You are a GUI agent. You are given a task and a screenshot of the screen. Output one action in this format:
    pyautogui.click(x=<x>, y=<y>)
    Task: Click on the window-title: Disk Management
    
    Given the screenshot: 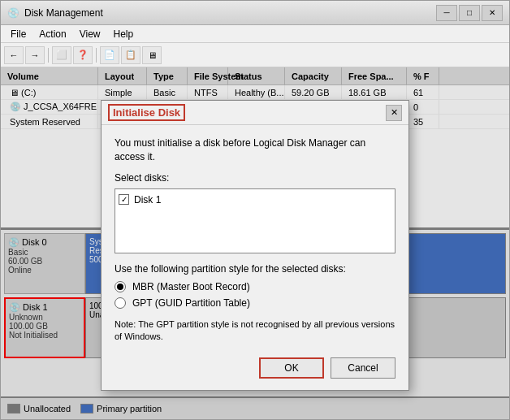 What is the action you would take?
    pyautogui.click(x=63, y=13)
    